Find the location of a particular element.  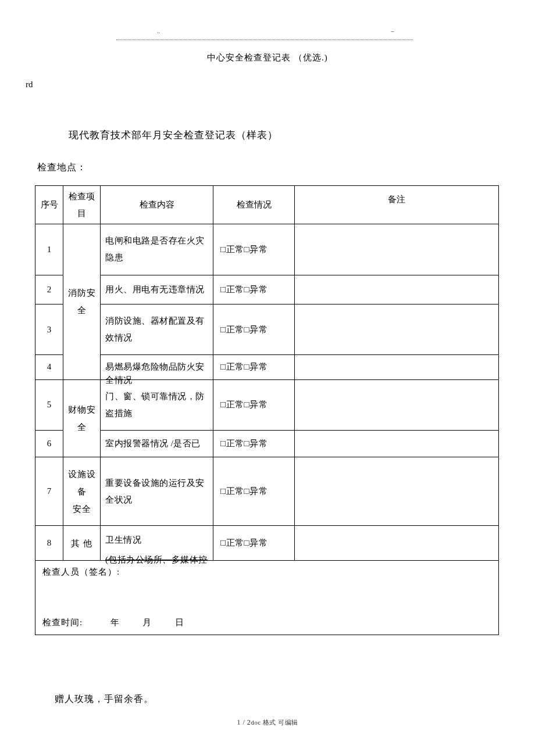

cell-category-fire: 消防安 全 is located at coordinates (82, 302).